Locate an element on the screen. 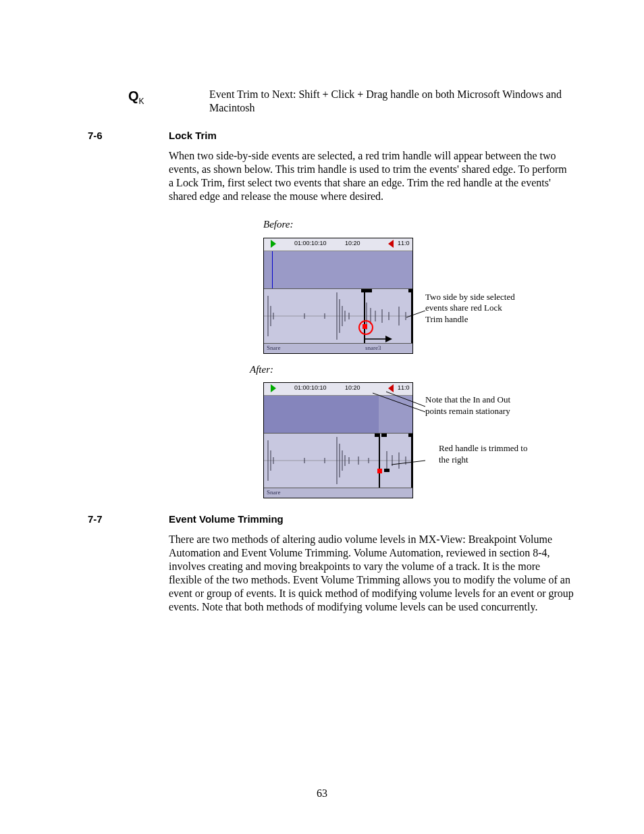  quickkey-text: Event Trim to Next: Shift + Click + Drag… is located at coordinates (400, 101).